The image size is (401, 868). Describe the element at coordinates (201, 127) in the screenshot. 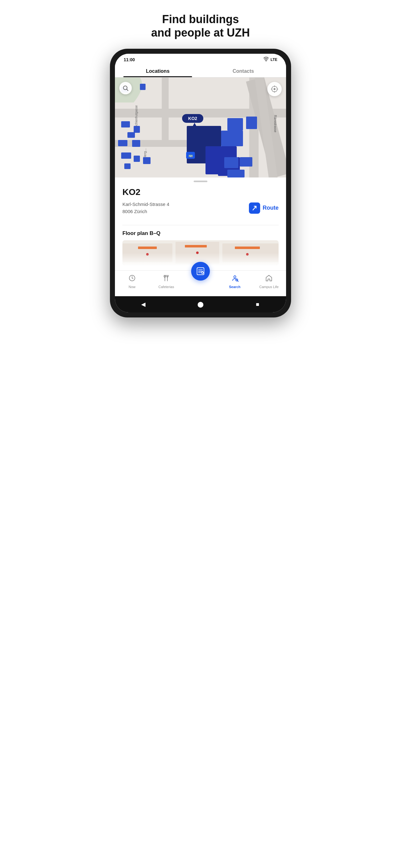

I see `map-view: Seilerg... Schienhutgasse Rämistrasse` at that location.